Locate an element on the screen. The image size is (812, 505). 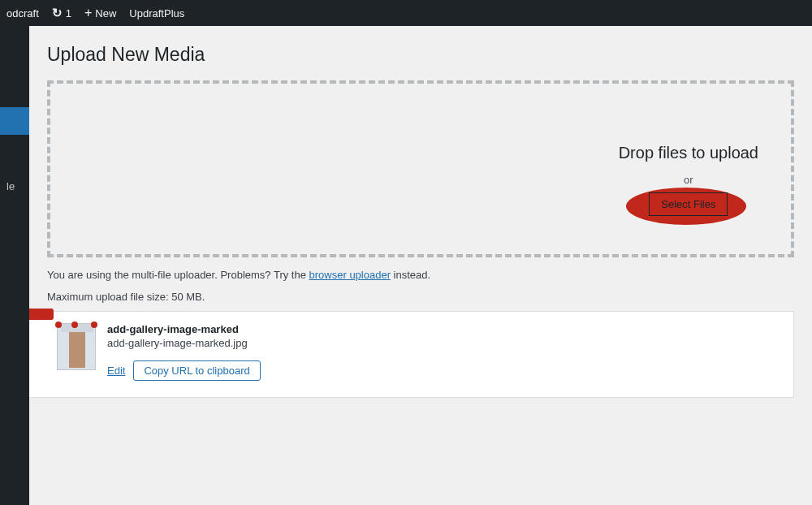
drop-or: or is located at coordinates (689, 180).